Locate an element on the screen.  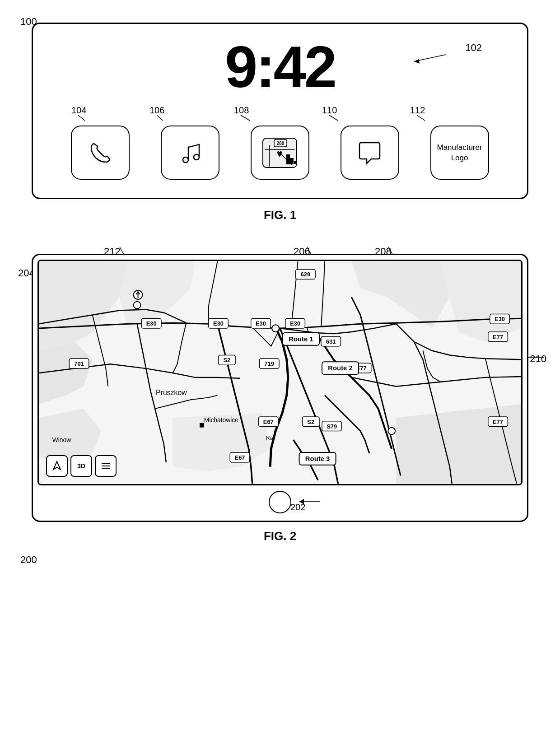
svg-text: Route 3 is located at coordinates (317, 459).